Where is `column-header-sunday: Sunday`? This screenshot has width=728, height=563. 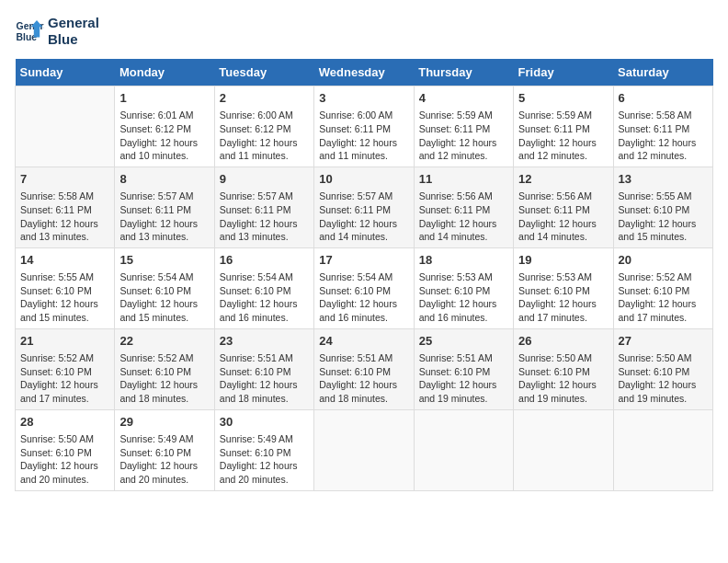 column-header-sunday: Sunday is located at coordinates (65, 73).